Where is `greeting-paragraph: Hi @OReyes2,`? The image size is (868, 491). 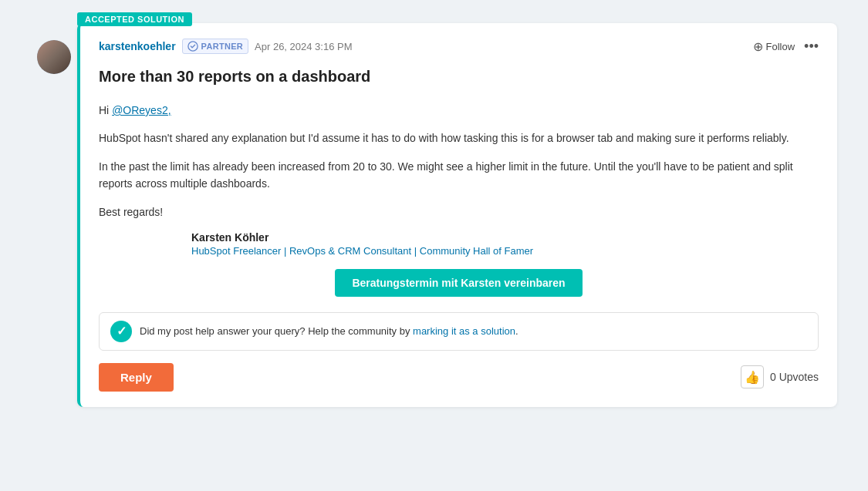
greeting-paragraph: Hi @OReyes2, is located at coordinates (458, 110).